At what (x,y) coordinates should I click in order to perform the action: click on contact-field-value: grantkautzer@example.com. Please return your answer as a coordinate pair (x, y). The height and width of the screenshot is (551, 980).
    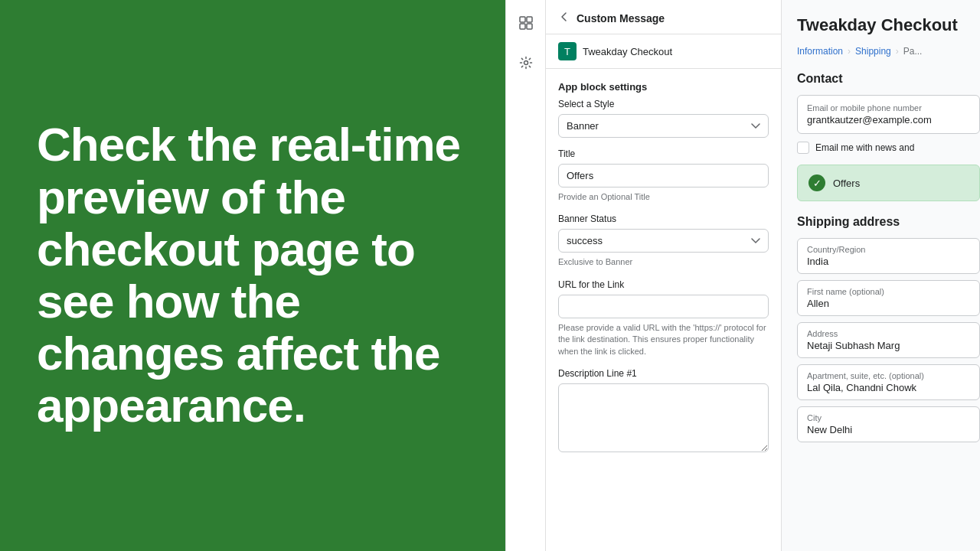
    Looking at the image, I should click on (888, 119).